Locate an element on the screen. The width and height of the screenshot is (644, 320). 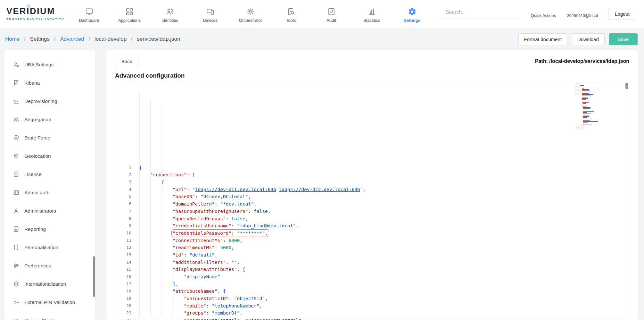
quick-actions-button: Quick Actions is located at coordinates (543, 14).